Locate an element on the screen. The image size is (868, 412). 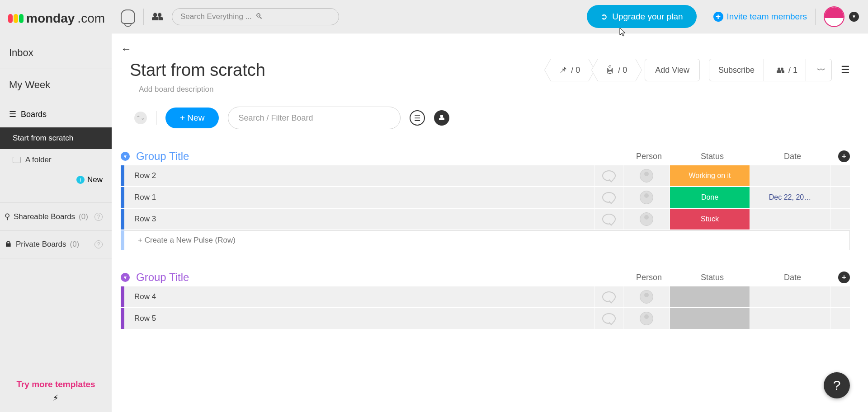
board-description: Add board description is located at coordinates (495, 89).